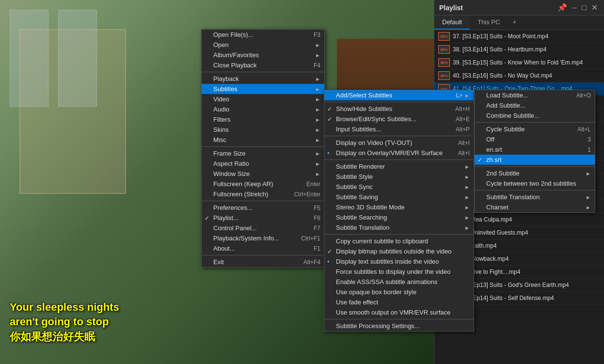  What do you see at coordinates (489, 22) in the screenshot?
I see `tab-this-pc: This PC` at bounding box center [489, 22].